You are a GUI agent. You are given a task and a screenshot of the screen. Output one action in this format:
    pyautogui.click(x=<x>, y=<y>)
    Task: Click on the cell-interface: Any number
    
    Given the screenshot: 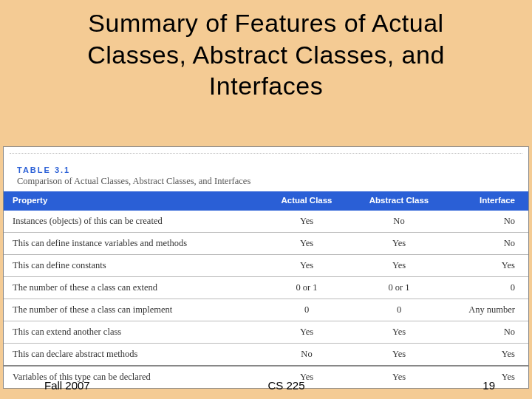 What is the action you would take?
    pyautogui.click(x=488, y=310)
    